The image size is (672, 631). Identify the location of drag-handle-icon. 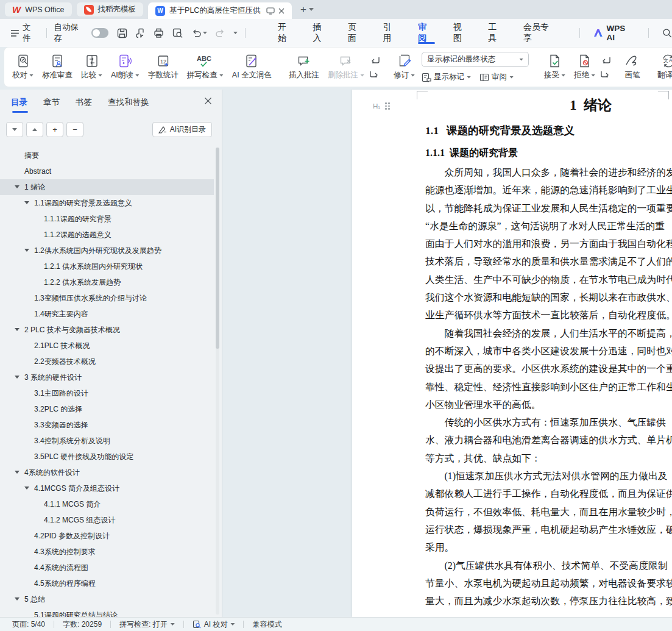
(387, 106).